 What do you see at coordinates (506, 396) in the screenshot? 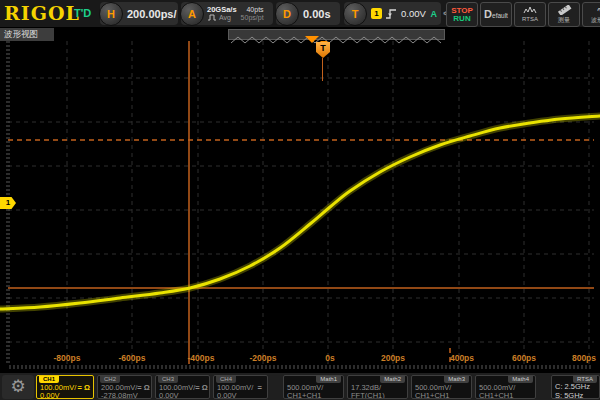
I see `math4-expression: CH1+CH1` at bounding box center [506, 396].